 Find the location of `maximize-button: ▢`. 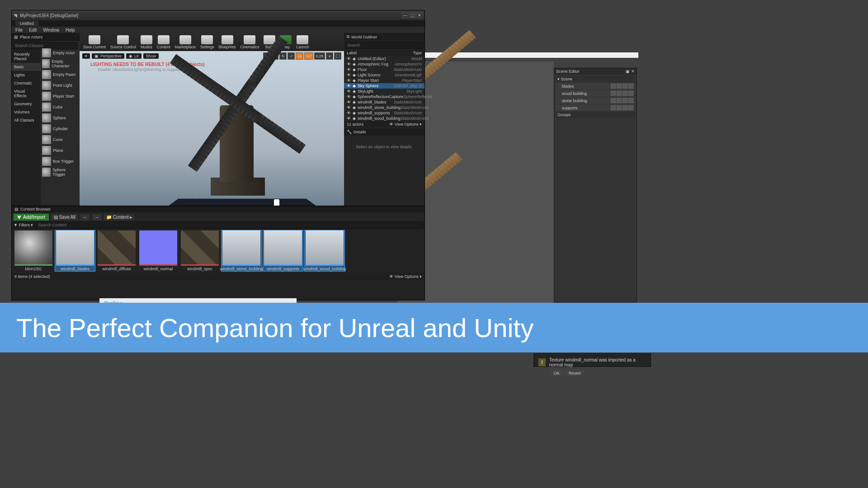

maximize-button: ▢ is located at coordinates (412, 15).